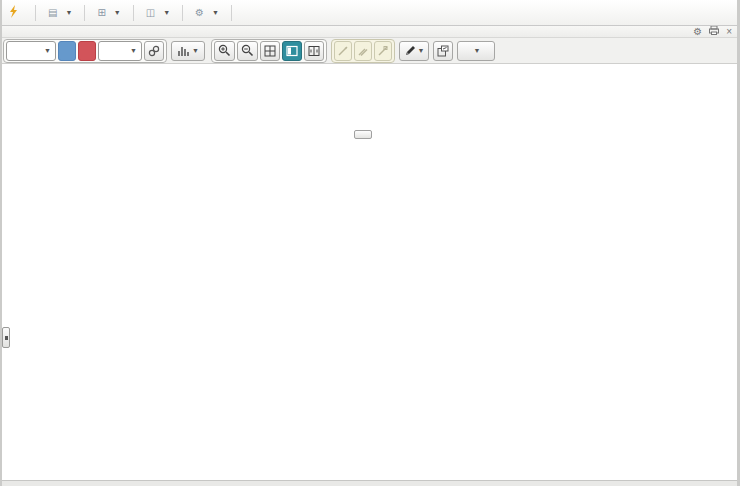 This screenshot has height=486, width=740. What do you see at coordinates (476, 51) in the screenshot?
I see `display-menu-button: ▼` at bounding box center [476, 51].